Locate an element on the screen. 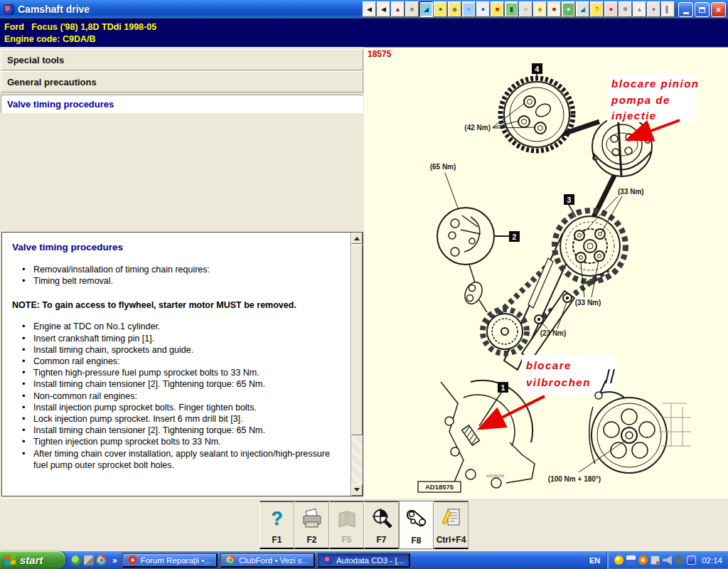  callout-2: 2 is located at coordinates (515, 237).